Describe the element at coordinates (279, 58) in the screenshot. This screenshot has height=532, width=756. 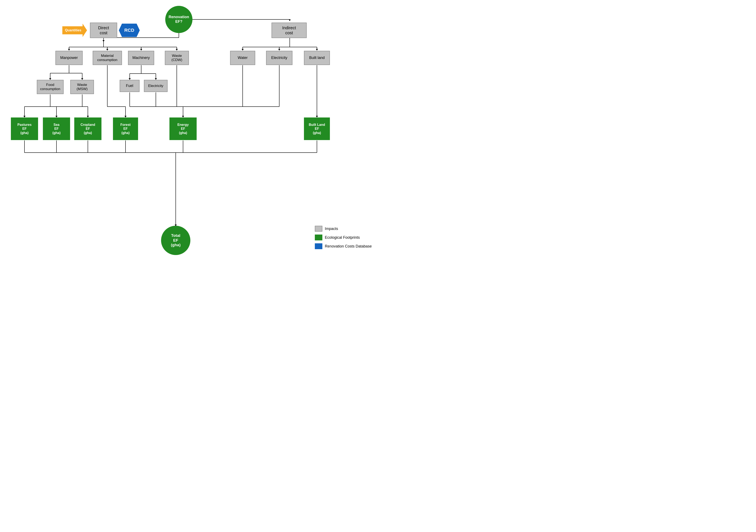
I see `electricity-top-label: Electricity` at that location.